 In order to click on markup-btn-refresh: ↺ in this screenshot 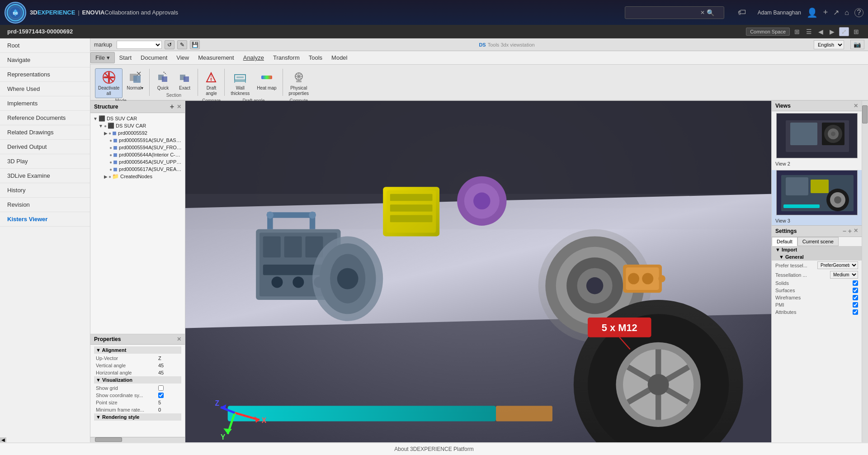, I will do `click(170, 45)`.